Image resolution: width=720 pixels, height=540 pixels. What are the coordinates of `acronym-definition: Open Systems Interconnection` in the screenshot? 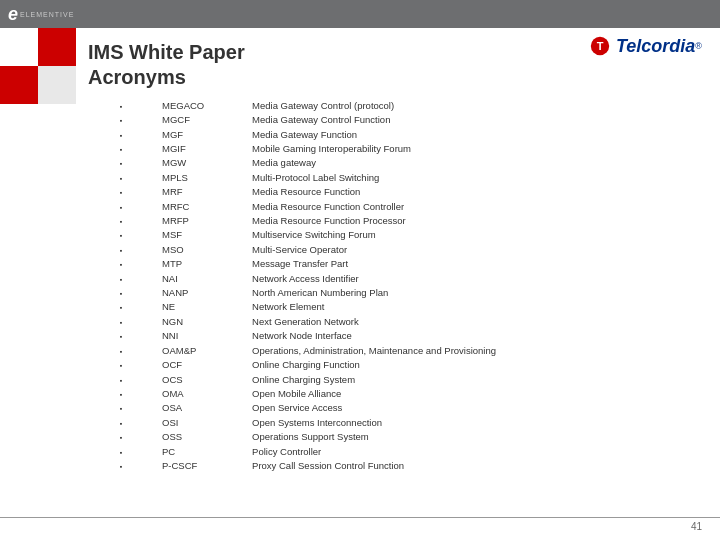 It's located at (474, 423).